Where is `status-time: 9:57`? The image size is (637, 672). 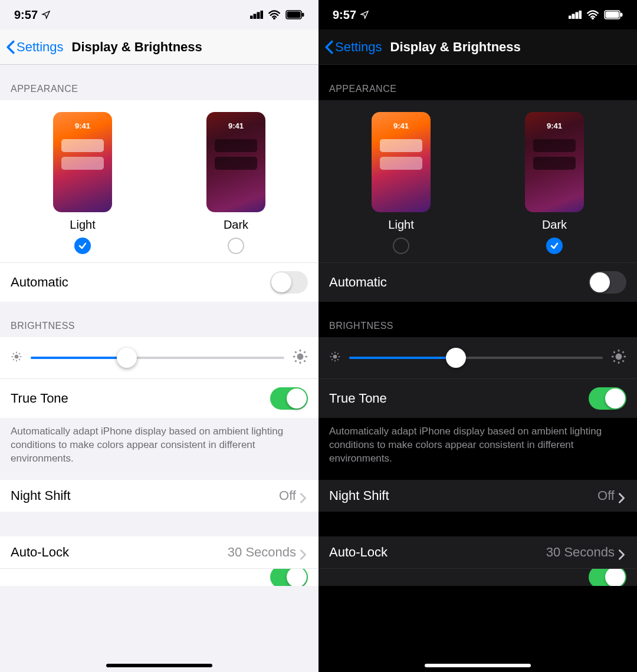
status-time: 9:57 is located at coordinates (32, 15).